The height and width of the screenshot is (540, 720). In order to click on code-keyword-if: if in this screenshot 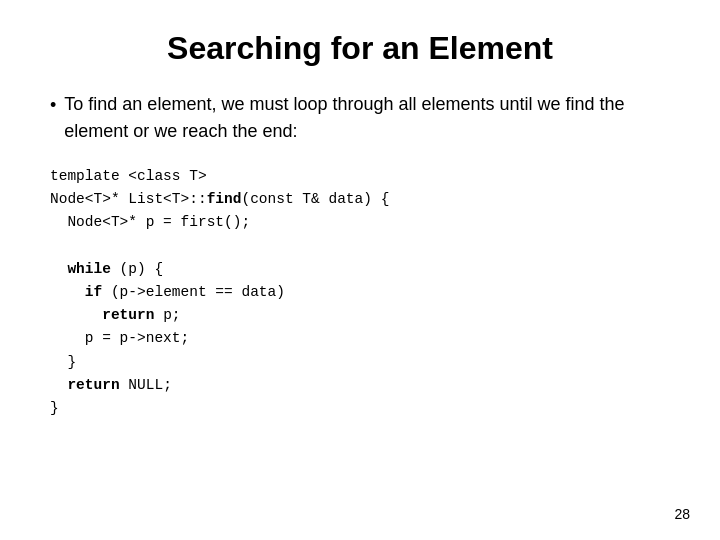, I will do `click(94, 292)`.